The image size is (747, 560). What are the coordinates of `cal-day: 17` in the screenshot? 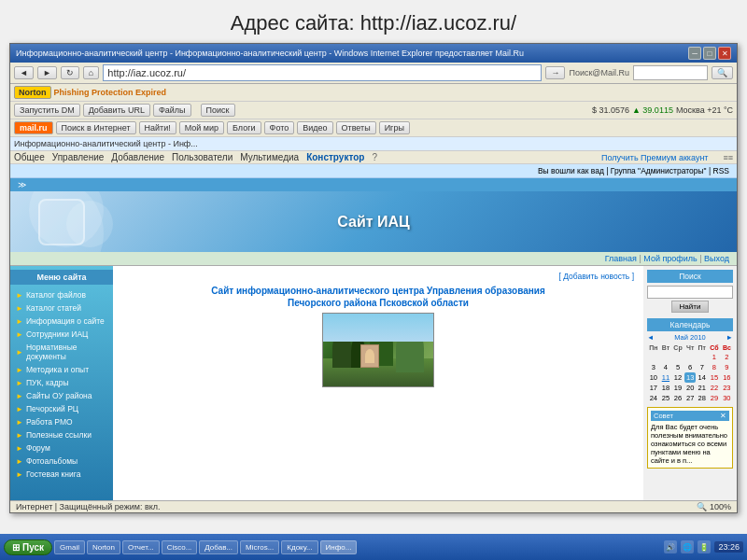 It's located at (654, 388).